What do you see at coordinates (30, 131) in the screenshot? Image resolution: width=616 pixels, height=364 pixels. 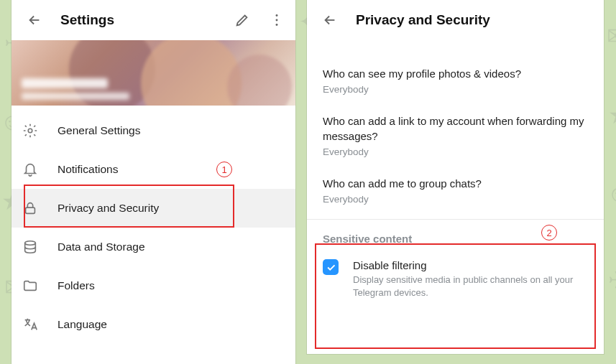 I see `gear-icon` at bounding box center [30, 131].